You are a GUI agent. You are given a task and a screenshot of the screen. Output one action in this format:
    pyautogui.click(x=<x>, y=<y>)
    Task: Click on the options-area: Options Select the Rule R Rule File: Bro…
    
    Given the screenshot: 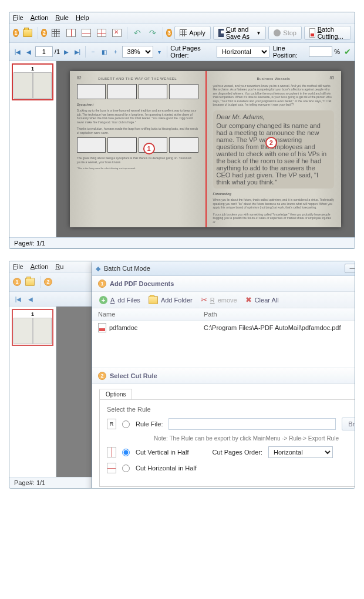 What is the action you would take?
    pyautogui.click(x=224, y=436)
    